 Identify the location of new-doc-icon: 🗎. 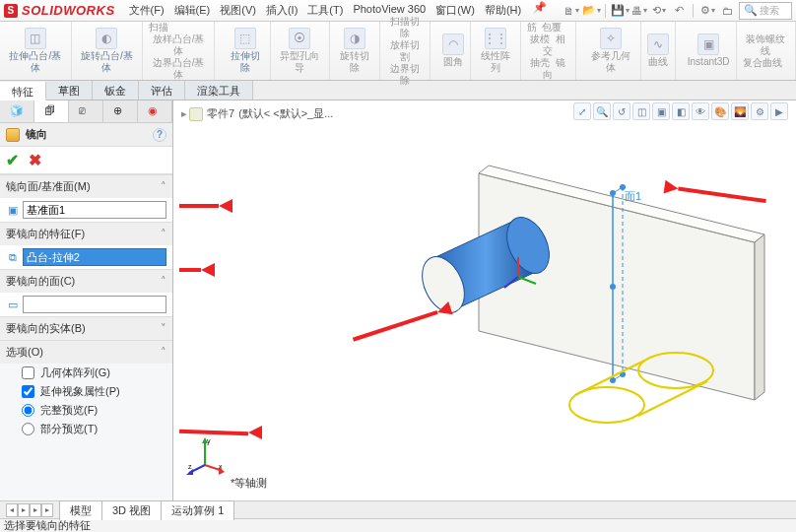
(571, 11).